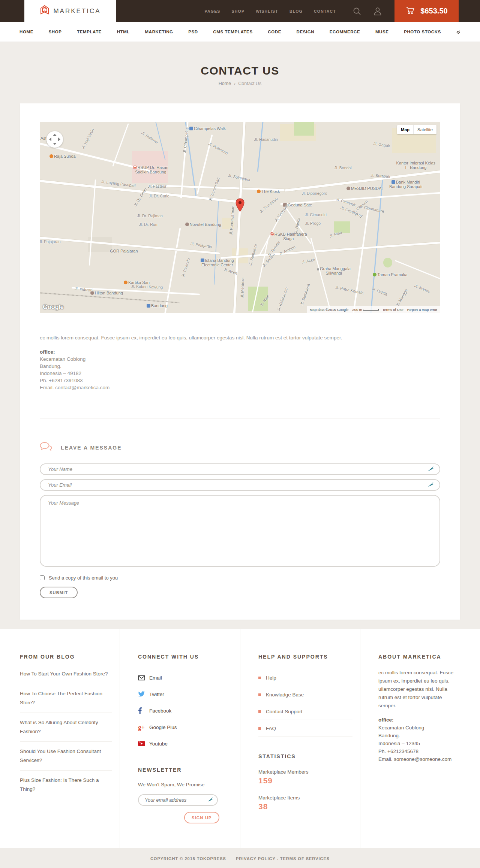 The image size is (480, 868). Describe the element at coordinates (422, 288) in the screenshot. I see `map-label: Jl. Nanas` at that location.